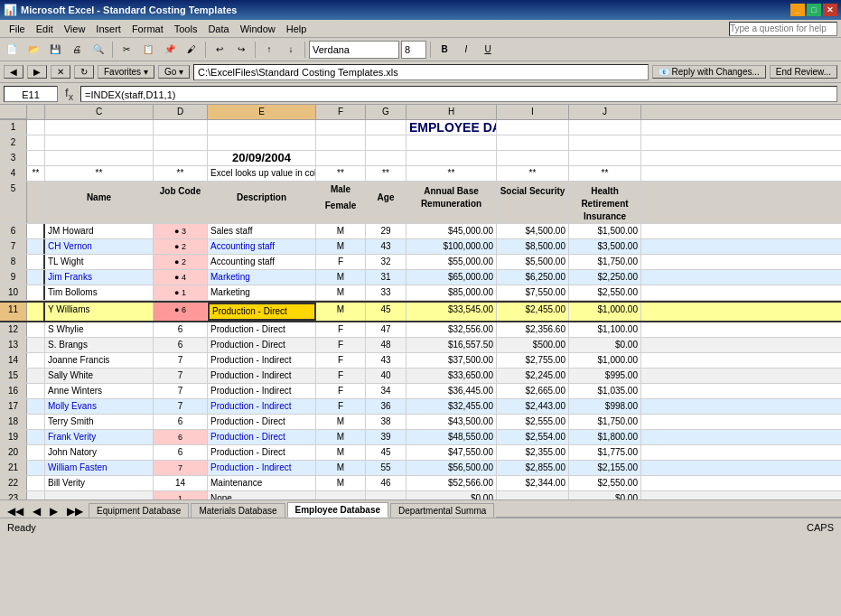 This screenshot has height=616, width=841. Describe the element at coordinates (192, 50) in the screenshot. I see `format-painter-button: 🖌` at that location.